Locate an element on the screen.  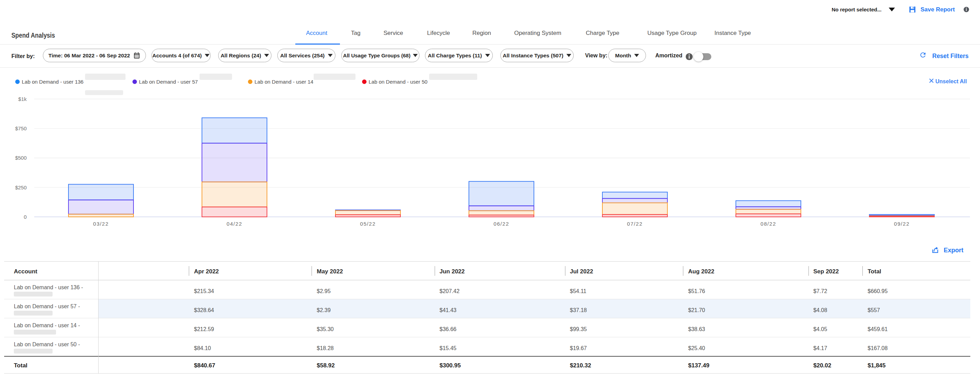
svg-text: 08/22 is located at coordinates (768, 224).